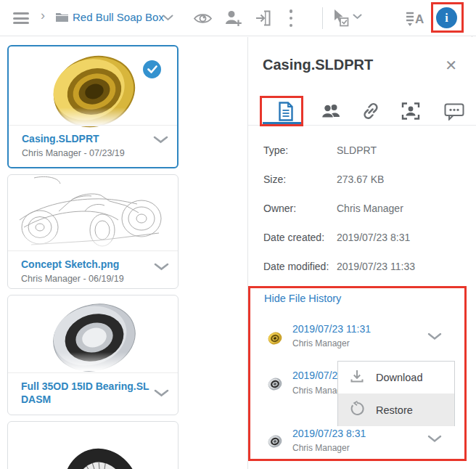 The height and width of the screenshot is (469, 476). Describe the element at coordinates (21, 18) in the screenshot. I see `hamburger-icon` at that location.